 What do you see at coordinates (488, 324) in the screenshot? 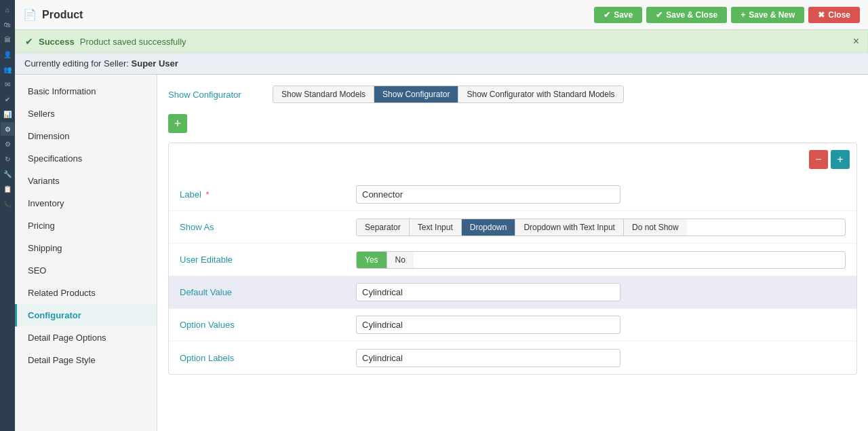
I see `option-values-input` at bounding box center [488, 324].